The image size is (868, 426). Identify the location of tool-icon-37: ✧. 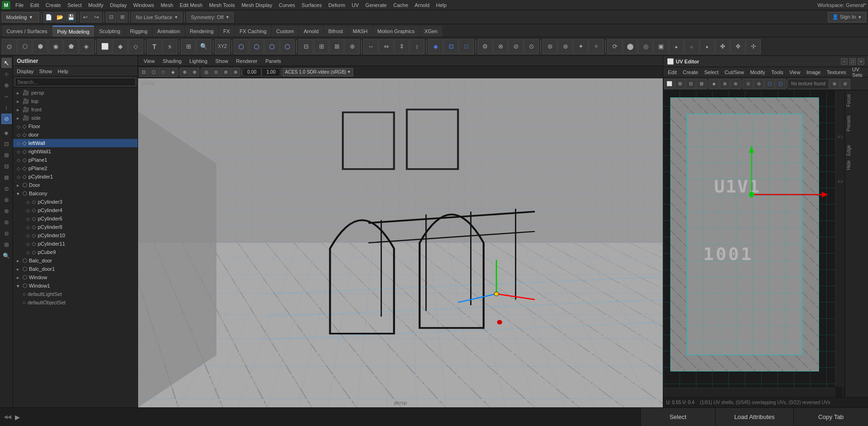
(596, 47).